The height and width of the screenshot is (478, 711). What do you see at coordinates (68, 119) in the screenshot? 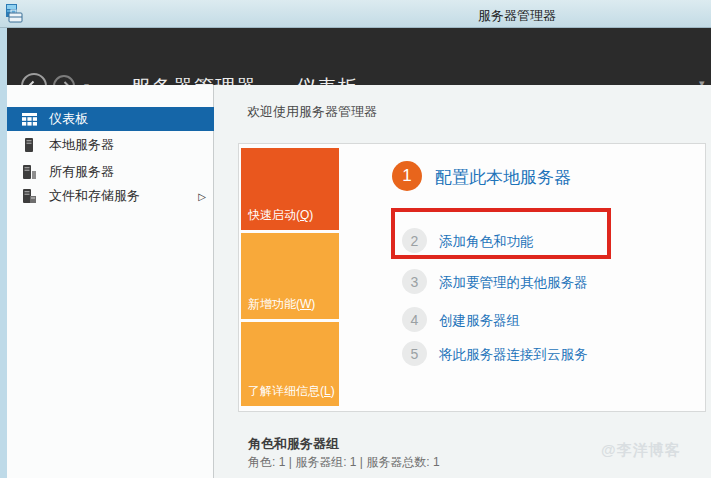
I see `sidebar-item-label: 仪表板` at bounding box center [68, 119].